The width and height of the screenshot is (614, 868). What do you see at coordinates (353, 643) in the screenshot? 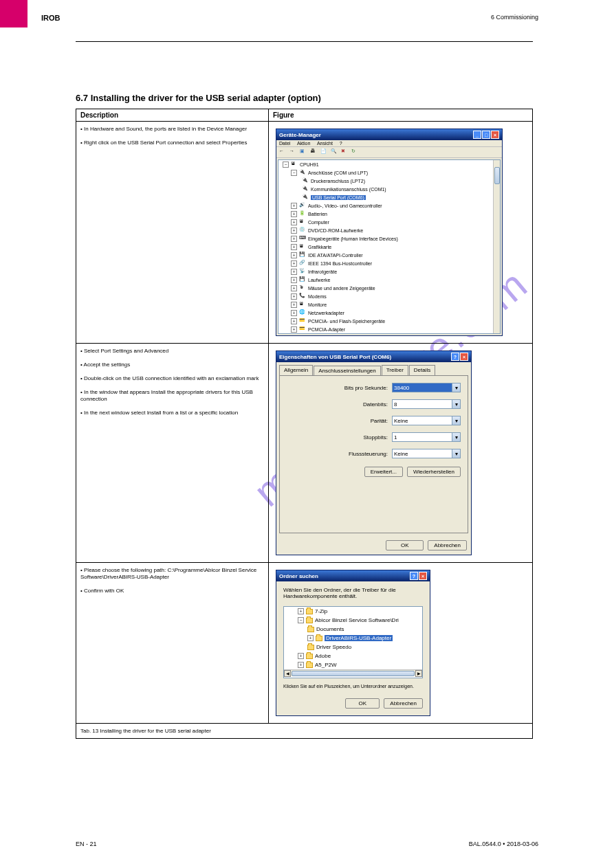
I see `browse-folder-dialog: Ordner suchen ? × Wählen Sie den Ordner,…` at bounding box center [353, 643].